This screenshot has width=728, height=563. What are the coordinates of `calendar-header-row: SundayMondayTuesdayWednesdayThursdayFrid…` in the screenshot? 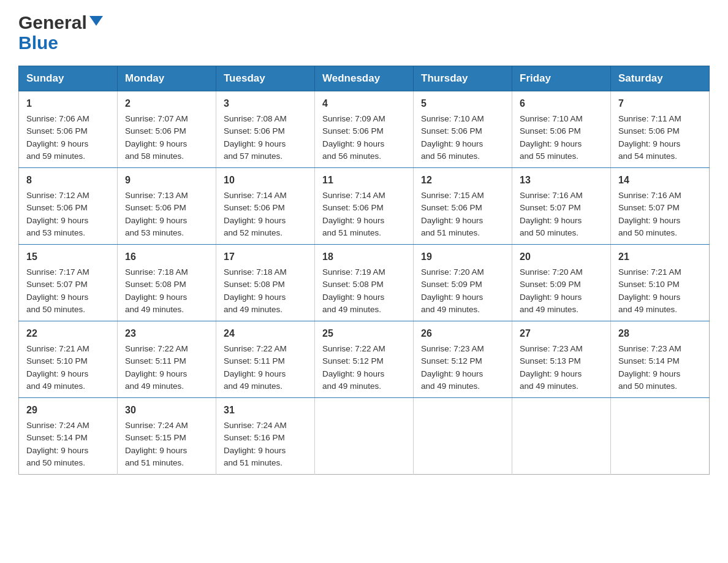 It's located at (364, 79).